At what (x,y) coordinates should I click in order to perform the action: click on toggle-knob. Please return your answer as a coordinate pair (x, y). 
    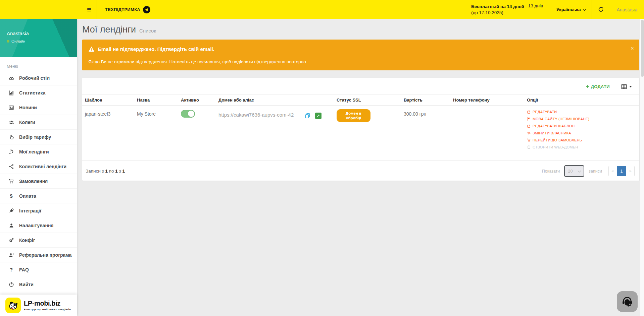
    Looking at the image, I should click on (191, 114).